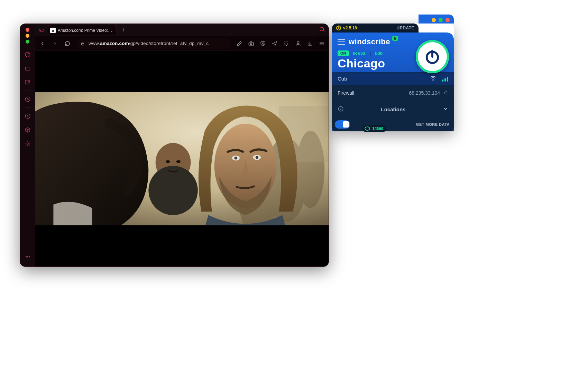  What do you see at coordinates (239, 44) in the screenshot?
I see `edit-icon` at bounding box center [239, 44].